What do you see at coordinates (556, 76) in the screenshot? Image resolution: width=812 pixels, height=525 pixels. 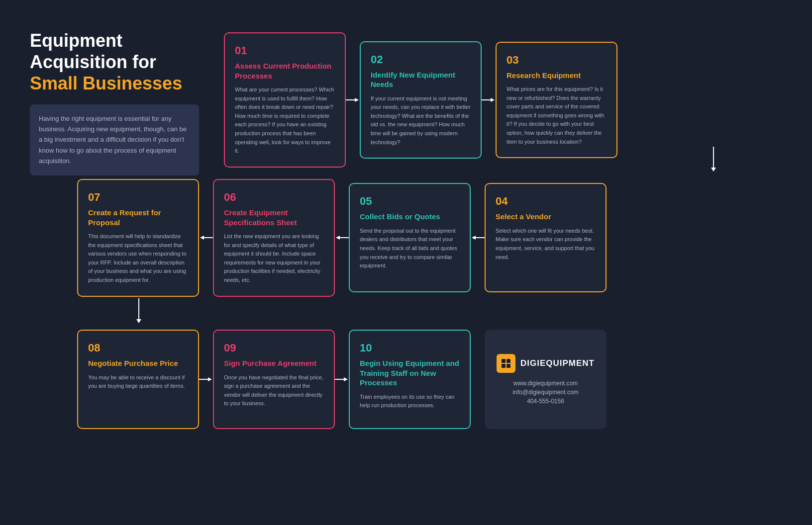 I see `card-03-title: Research Equipment` at bounding box center [556, 76].